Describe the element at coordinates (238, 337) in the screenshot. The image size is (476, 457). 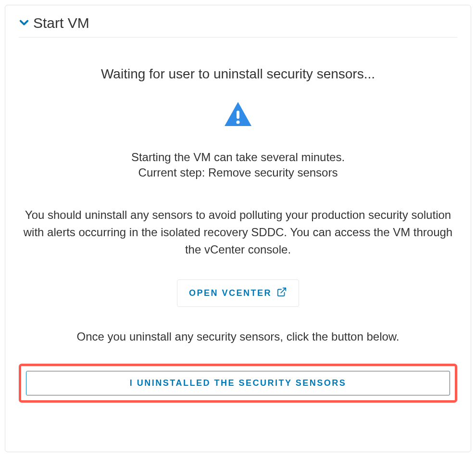
I see `instruction: Once you uninstall any security sensors,…` at that location.